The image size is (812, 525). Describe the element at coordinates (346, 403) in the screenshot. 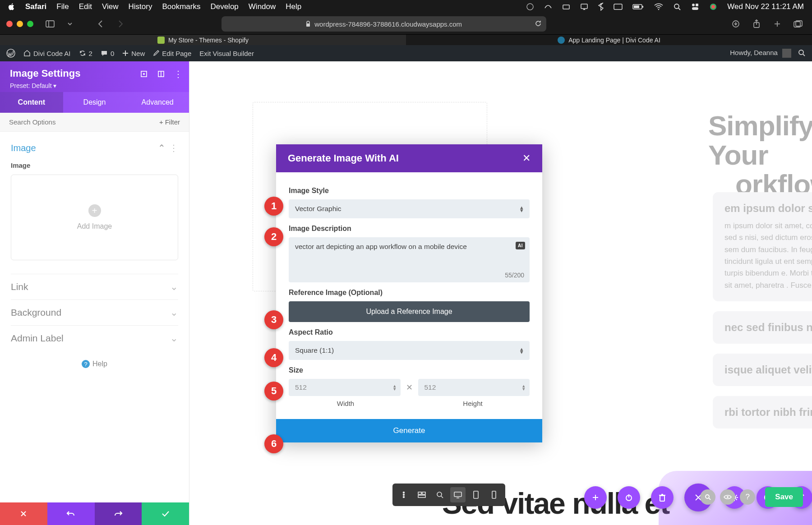

I see `width-sublabel: Width` at that location.